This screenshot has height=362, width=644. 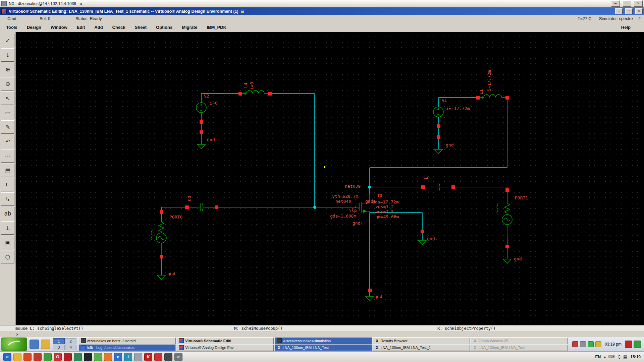 I want to click on wire-corner-icon: ∟, so click(x=8, y=185).